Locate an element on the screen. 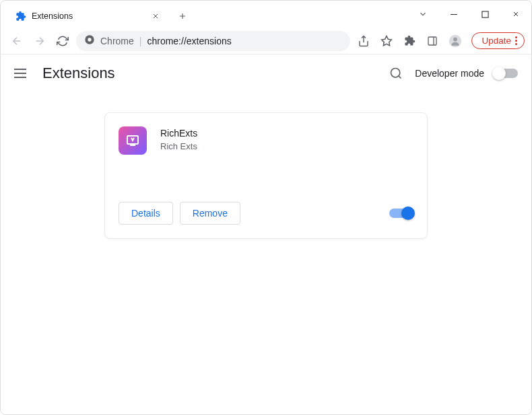 This screenshot has height=415, width=532. developer-mode-toggle is located at coordinates (506, 73).